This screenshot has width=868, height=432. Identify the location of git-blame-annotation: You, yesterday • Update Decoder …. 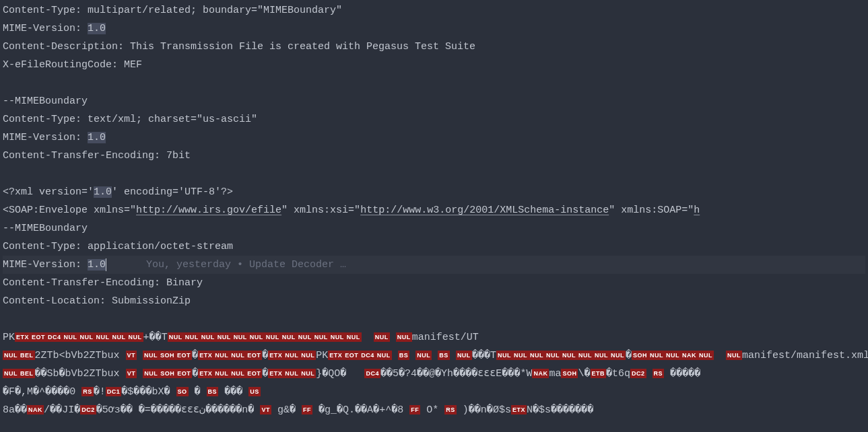
(246, 265).